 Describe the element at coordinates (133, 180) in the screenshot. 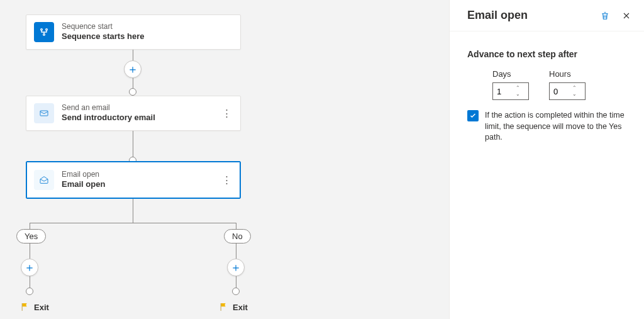

I see `node-email-open: Email open Email open ⋮` at that location.